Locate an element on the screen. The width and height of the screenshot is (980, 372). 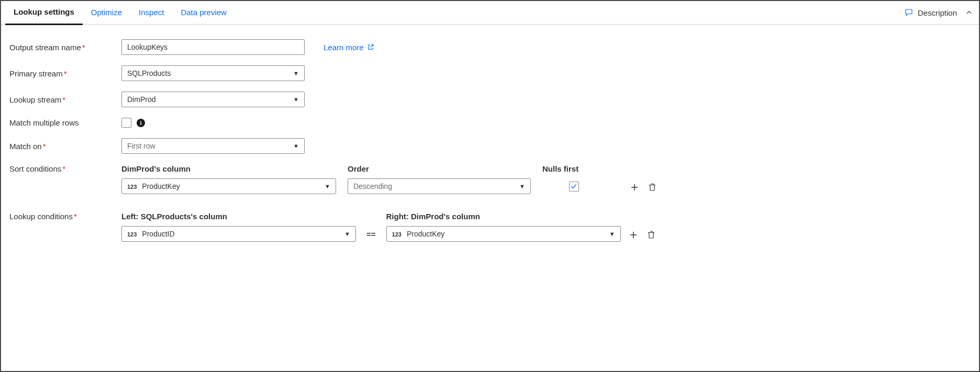
row-primary-stream: Primary stream* SQLProducts ▼ is located at coordinates (490, 73).